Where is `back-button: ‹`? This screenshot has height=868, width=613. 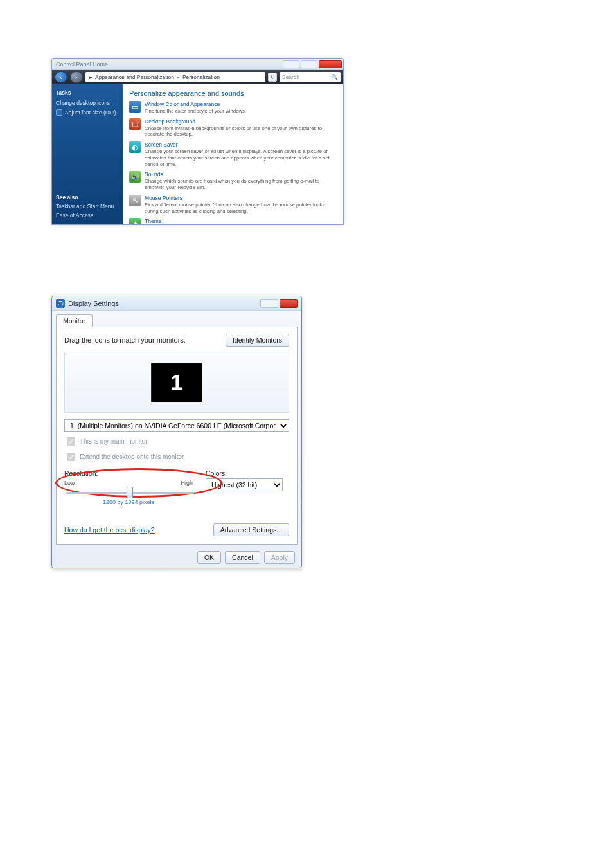 back-button: ‹ is located at coordinates (61, 77).